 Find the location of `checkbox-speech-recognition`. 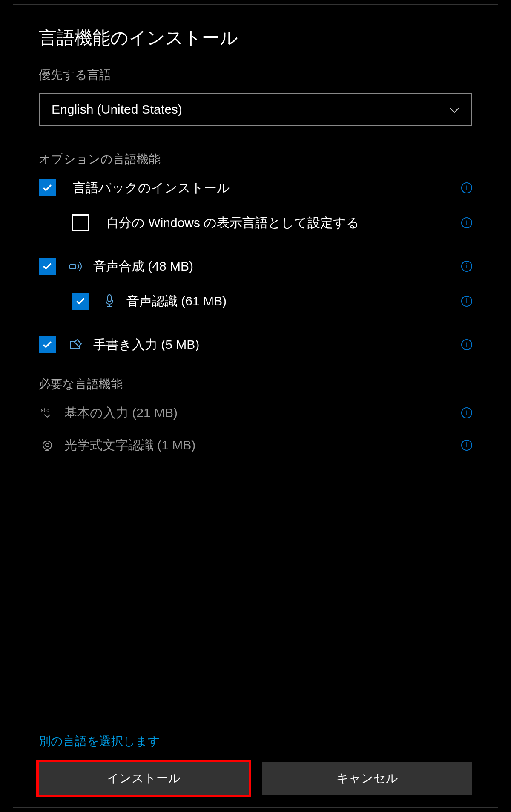

checkbox-speech-recognition is located at coordinates (80, 301).